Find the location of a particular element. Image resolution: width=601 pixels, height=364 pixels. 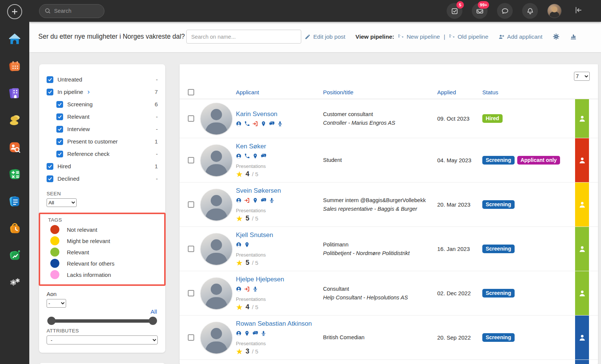

salary-coins-icon is located at coordinates (15, 120).